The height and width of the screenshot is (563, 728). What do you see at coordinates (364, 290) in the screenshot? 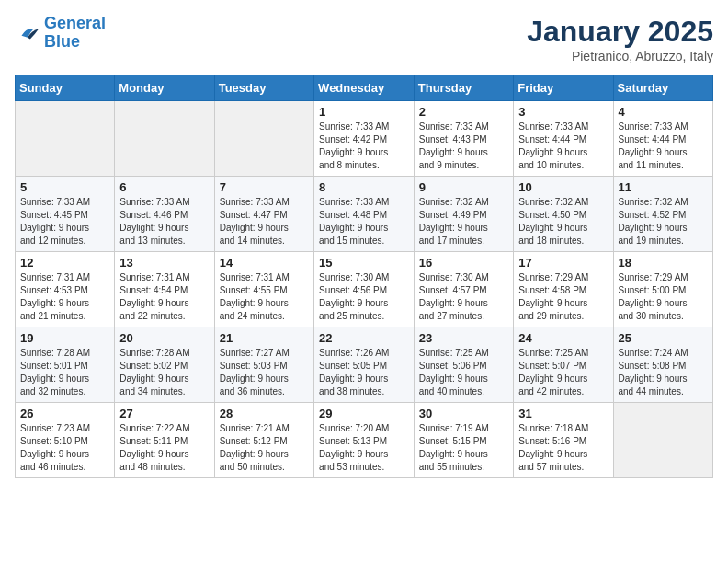
I see `calendar-week-3: 12Sunrise: 7:31 AMSunset: 4:53 PMDayligh…` at bounding box center [364, 290].